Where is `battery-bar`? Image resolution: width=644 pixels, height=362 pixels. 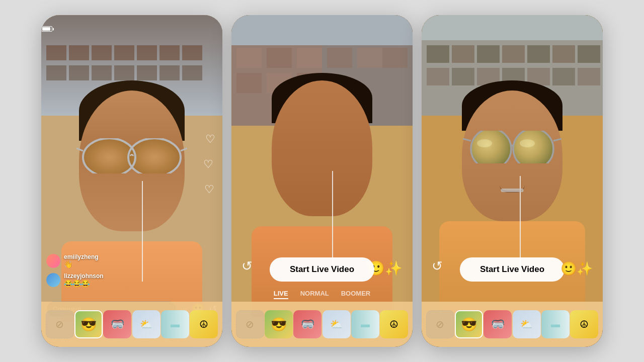 battery-bar is located at coordinates (47, 29).